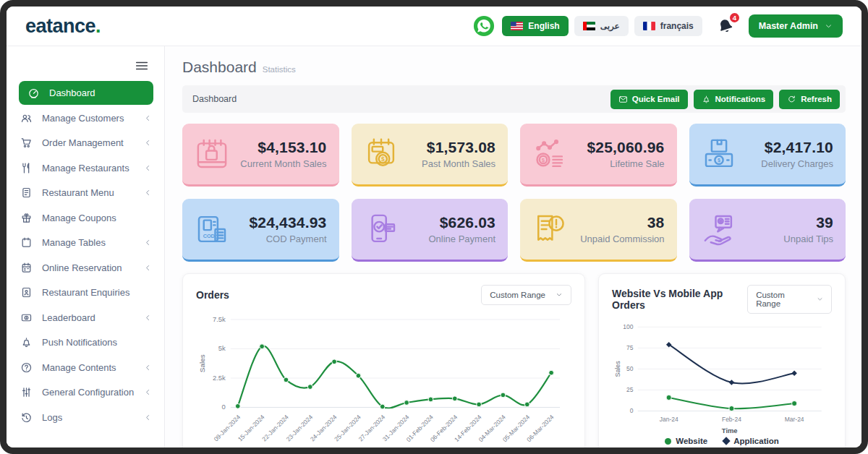 The image size is (868, 454). What do you see at coordinates (288, 229) in the screenshot?
I see `stat-card-text: $24,434.93COD Payment` at bounding box center [288, 229].